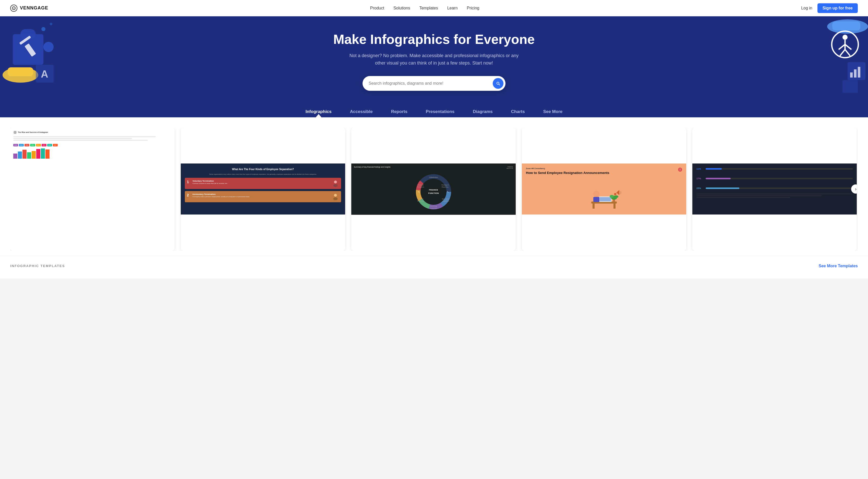 The image size is (868, 479). Describe the element at coordinates (429, 8) in the screenshot. I see `nav-templates: Templates` at that location.